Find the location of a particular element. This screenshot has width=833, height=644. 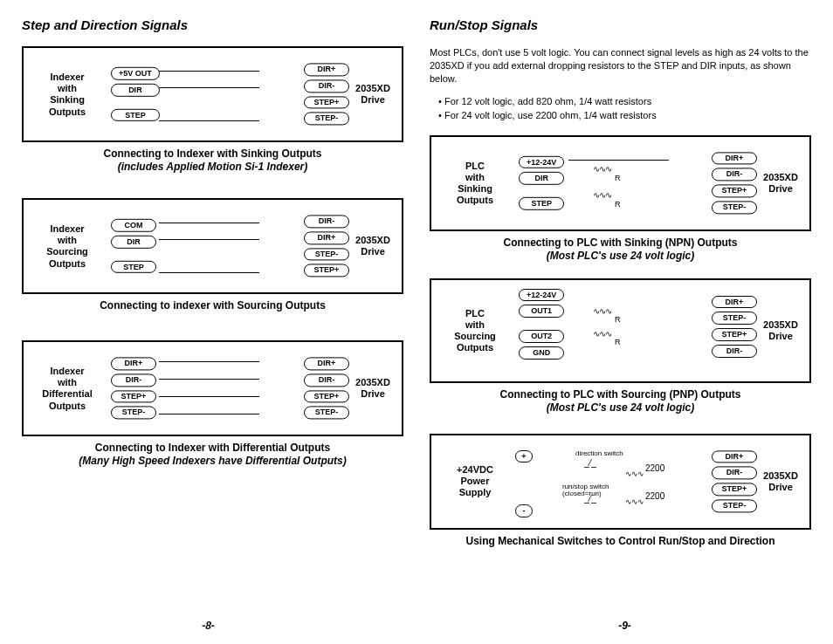

left-terminals: COM DIR STEP is located at coordinates (134, 246).